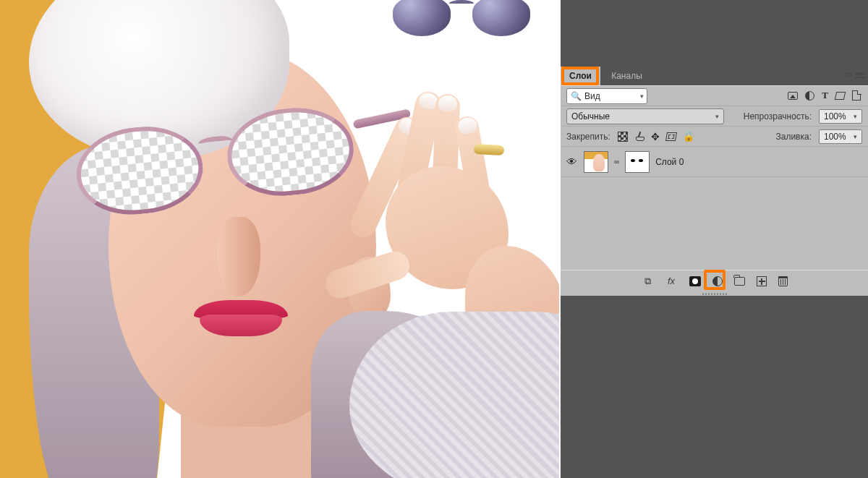  Describe the element at coordinates (596, 162) in the screenshot. I see `layer-thumbnail` at that location.